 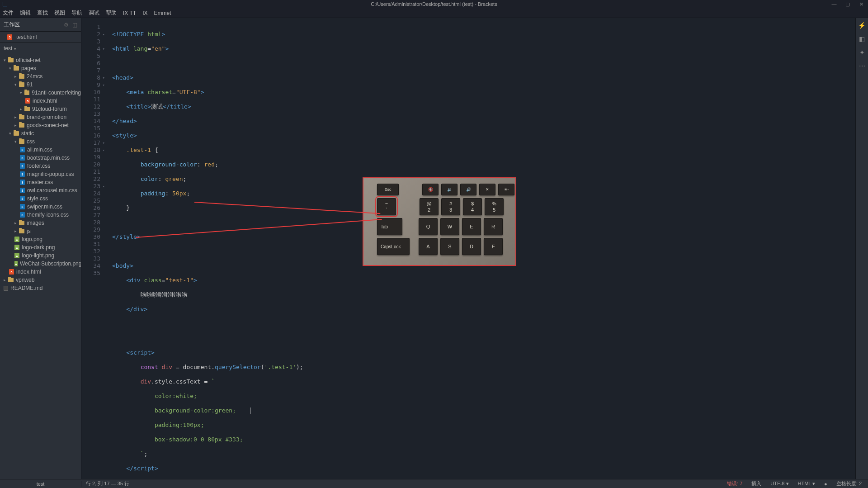 What do you see at coordinates (105, 484) in the screenshot?
I see `status-cursor: 行 2, 列 17 — 35 行` at bounding box center [105, 484].